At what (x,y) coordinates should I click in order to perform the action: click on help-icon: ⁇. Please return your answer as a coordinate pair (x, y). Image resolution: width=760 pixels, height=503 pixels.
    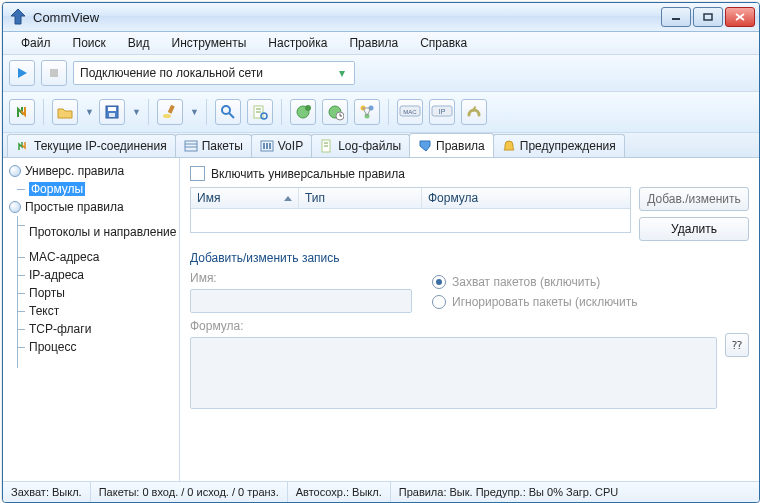
    Looking at the image, I should click on (737, 346).